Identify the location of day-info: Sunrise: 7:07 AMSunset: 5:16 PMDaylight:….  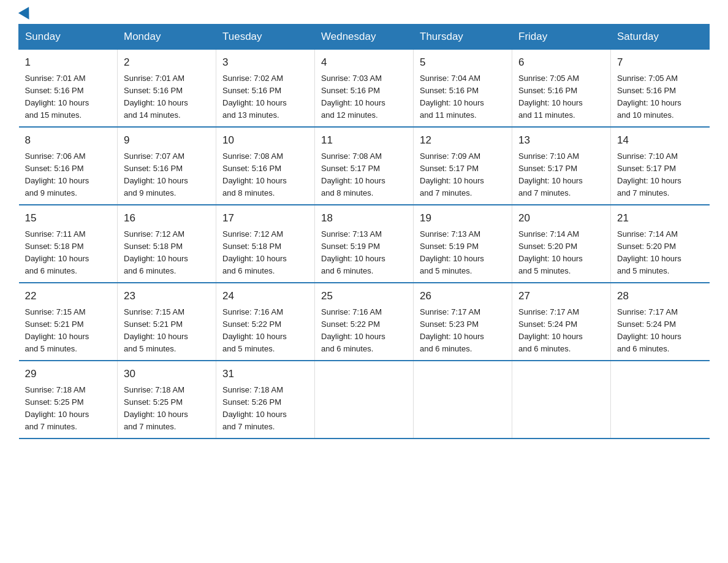
(167, 175).